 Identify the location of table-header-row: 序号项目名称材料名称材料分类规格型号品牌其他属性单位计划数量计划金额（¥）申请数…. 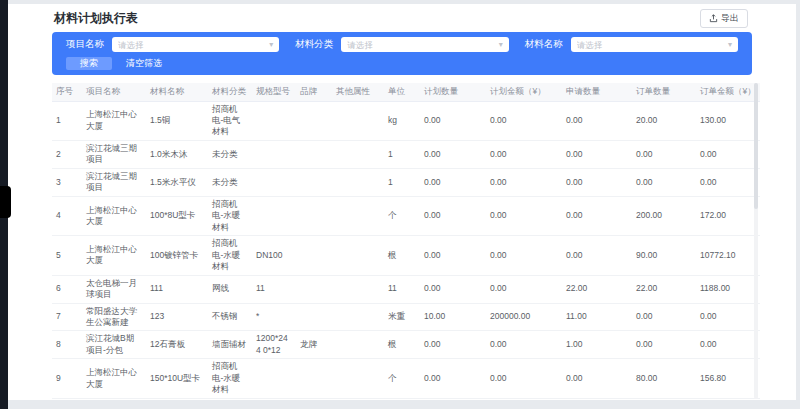
(406, 92).